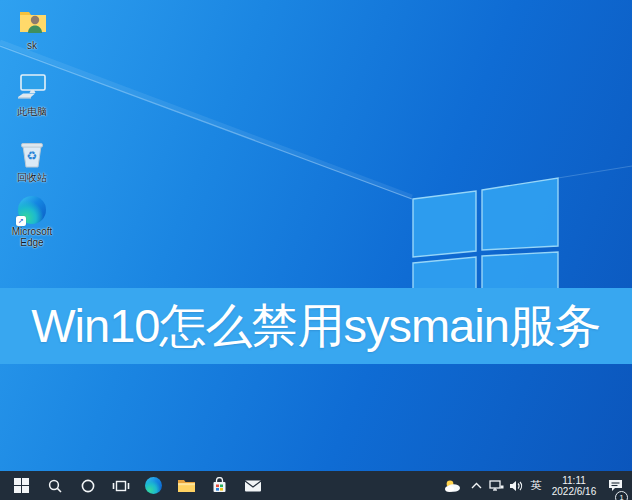 The height and width of the screenshot is (500, 632). I want to click on file-explorer-icon, so click(186, 486).